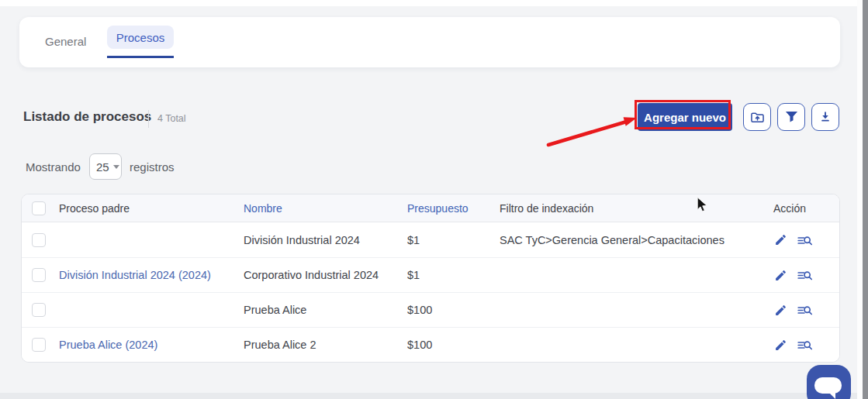 The height and width of the screenshot is (399, 868). What do you see at coordinates (431, 274) in the screenshot?
I see `table-row: División Industrial 2024 (2024) Corporat…` at bounding box center [431, 274].